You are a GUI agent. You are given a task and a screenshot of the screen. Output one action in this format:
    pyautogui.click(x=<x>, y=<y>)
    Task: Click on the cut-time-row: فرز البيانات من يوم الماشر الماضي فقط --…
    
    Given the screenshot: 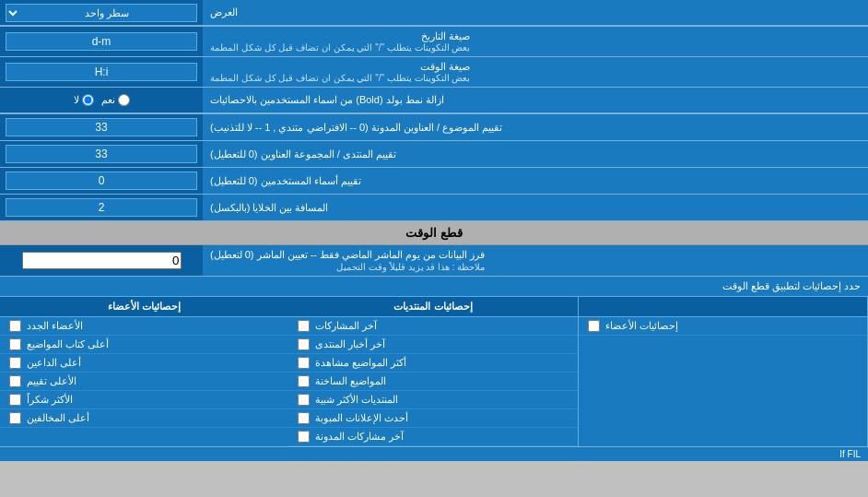 What is the action you would take?
    pyautogui.click(x=434, y=261)
    